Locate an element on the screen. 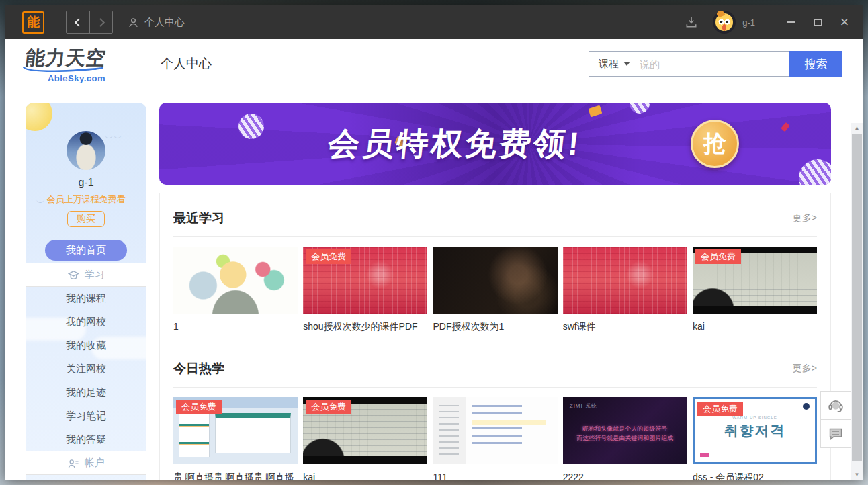 The height and width of the screenshot is (485, 868). customer-service-button is located at coordinates (836, 406).